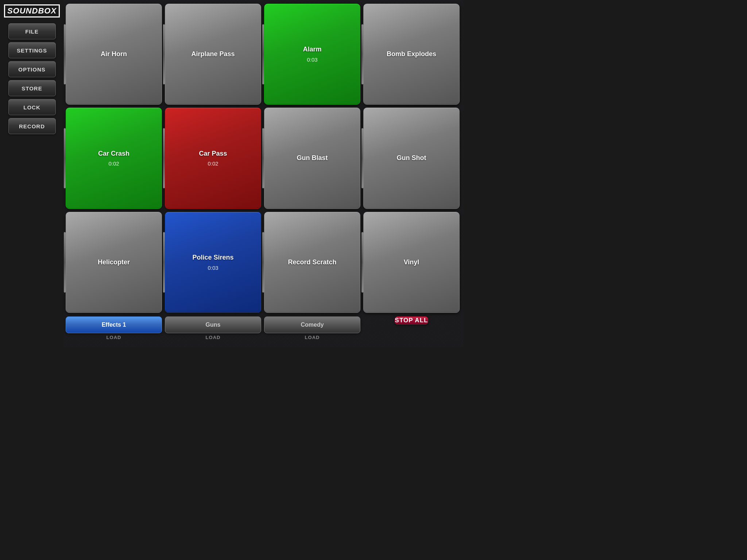  I want to click on pad-record-scratch: Record Scratch, so click(312, 262).